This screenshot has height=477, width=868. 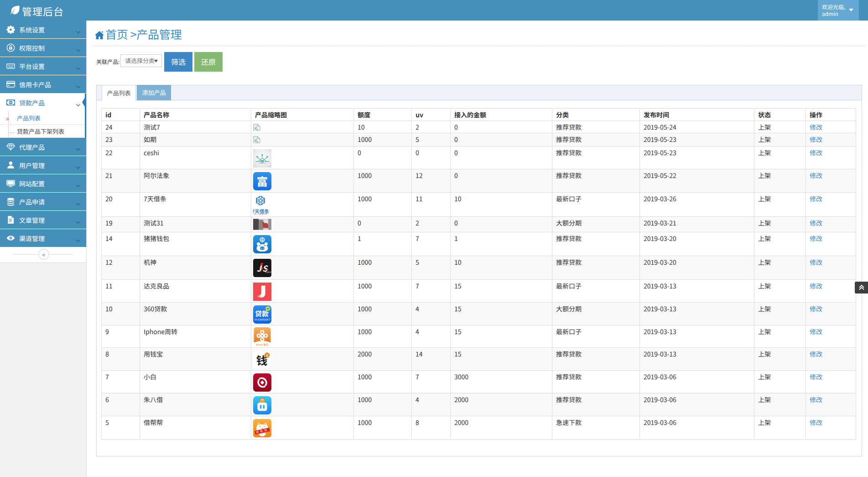 I want to click on svg-text: 放心万整借下款, so click(x=260, y=214).